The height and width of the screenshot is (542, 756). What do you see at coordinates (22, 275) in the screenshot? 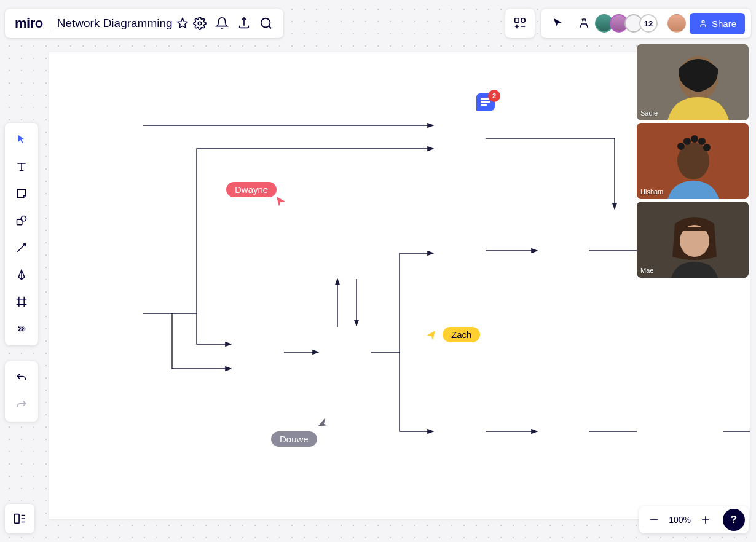
I see `pen-tool` at bounding box center [22, 275].